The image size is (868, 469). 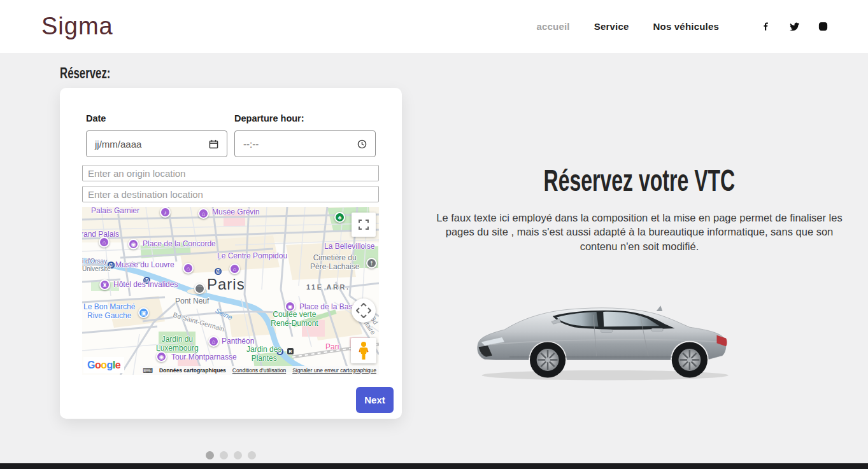 What do you see at coordinates (192, 370) in the screenshot?
I see `map-data-label: Données cartographiques` at bounding box center [192, 370].